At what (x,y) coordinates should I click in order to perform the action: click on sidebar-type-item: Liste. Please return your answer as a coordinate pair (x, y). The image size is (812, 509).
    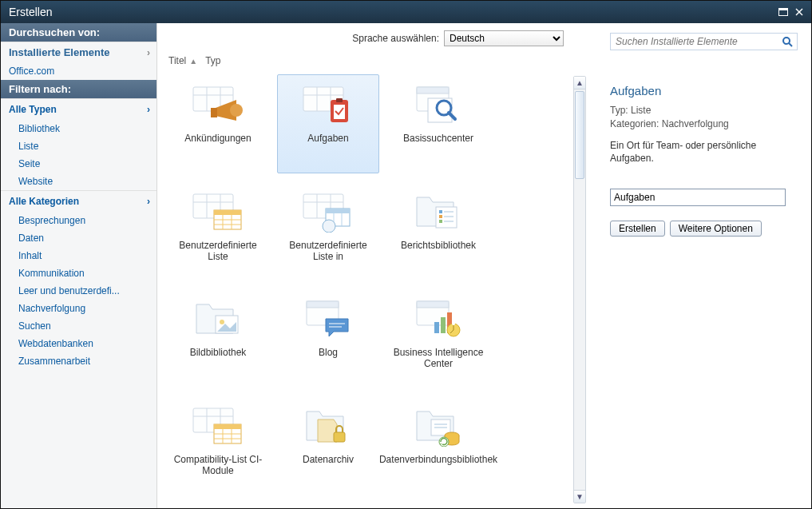
    Looking at the image, I should click on (78, 146).